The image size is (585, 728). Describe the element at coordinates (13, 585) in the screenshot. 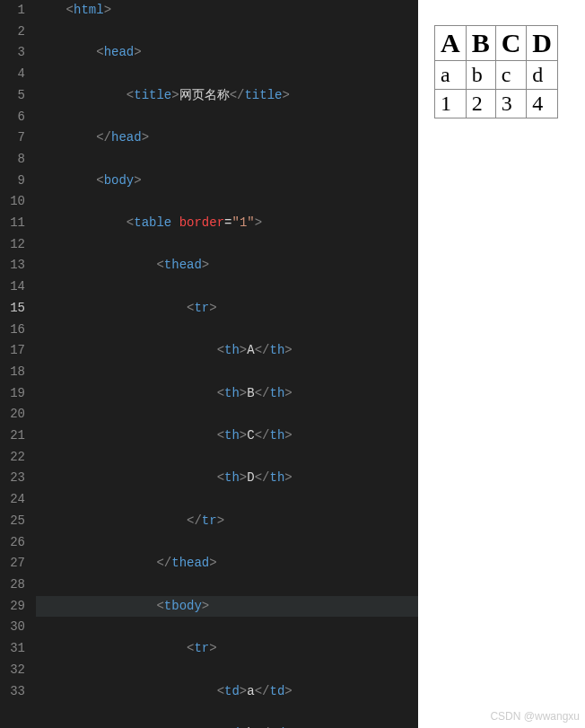

I see `line-number: 28` at that location.